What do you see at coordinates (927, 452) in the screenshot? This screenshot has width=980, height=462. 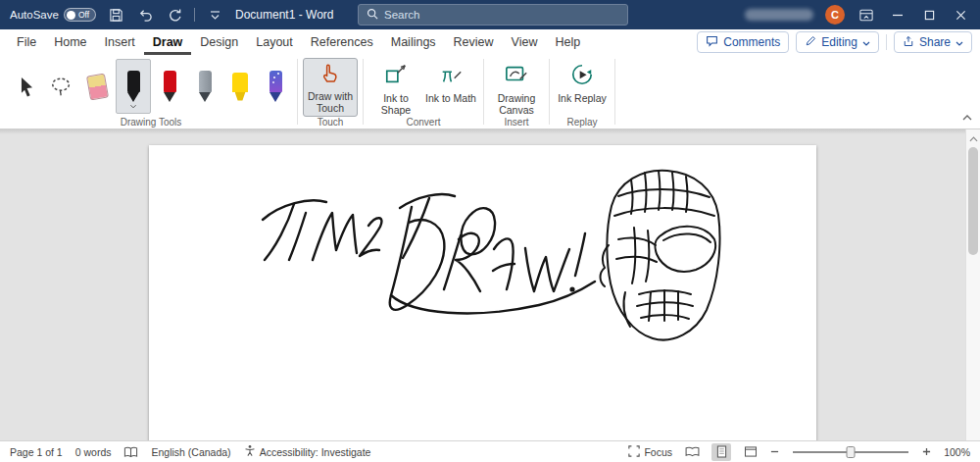 I see `zoom-in-button` at bounding box center [927, 452].